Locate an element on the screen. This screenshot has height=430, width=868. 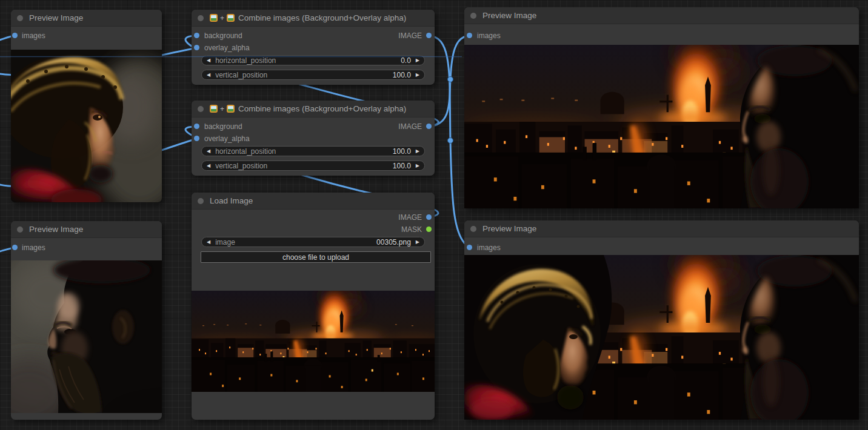
output-slot-mask: MASK is located at coordinates (313, 230).